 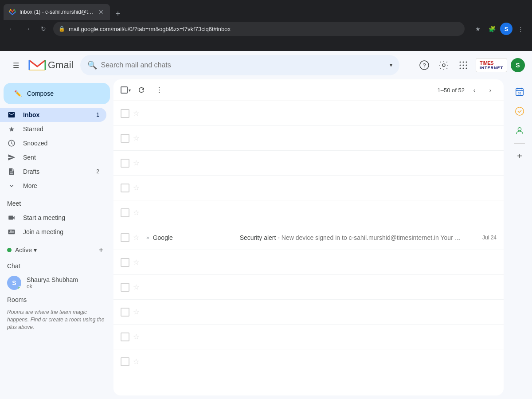 I want to click on address-bar: 🔒 mail.google.com/mail/u/0/?tab=rm&ogbl&…, so click(x=259, y=29).